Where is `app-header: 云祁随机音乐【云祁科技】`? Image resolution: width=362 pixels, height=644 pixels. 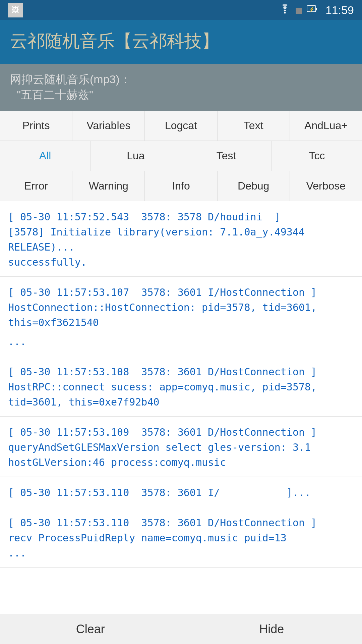 app-header: 云祁随机音乐【云祁科技】 is located at coordinates (181, 42).